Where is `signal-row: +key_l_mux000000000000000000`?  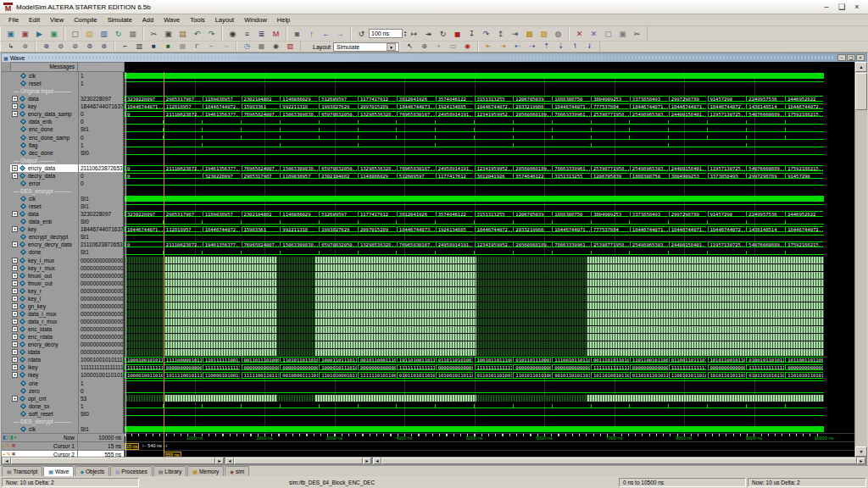 signal-row: +key_l_mux000000000000000000 is located at coordinates (428, 261).